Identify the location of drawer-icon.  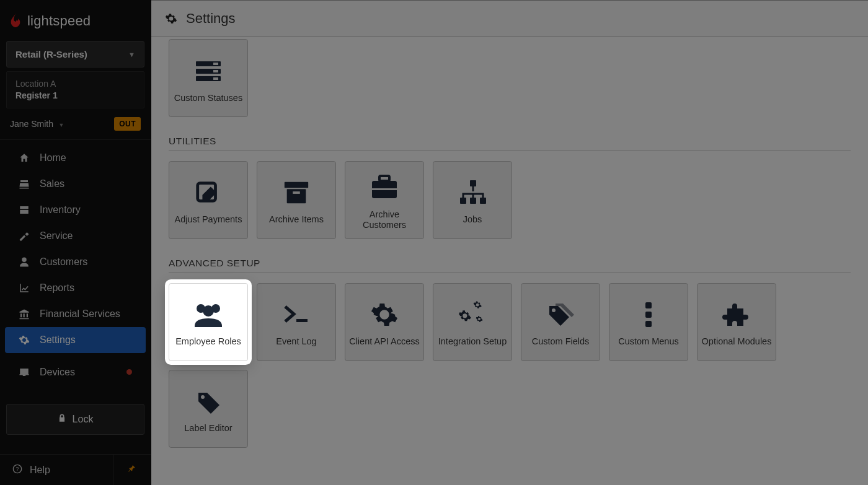
(24, 210).